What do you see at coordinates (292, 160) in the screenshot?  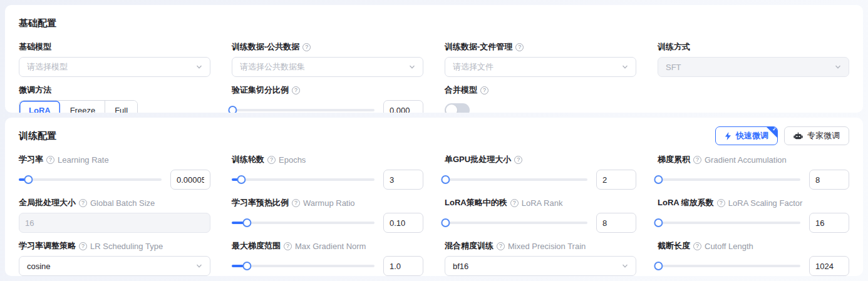 I see `field-label-en: Epochs` at bounding box center [292, 160].